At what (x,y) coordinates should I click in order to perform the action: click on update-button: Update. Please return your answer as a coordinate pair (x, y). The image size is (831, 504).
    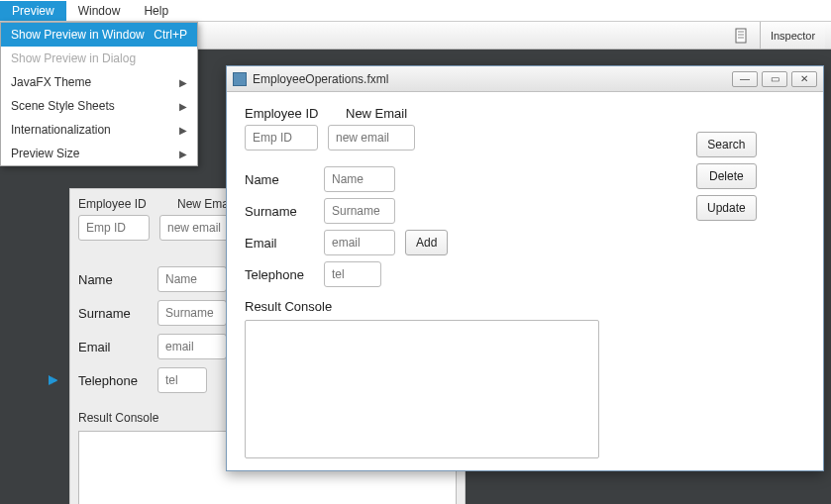
    Looking at the image, I should click on (727, 208).